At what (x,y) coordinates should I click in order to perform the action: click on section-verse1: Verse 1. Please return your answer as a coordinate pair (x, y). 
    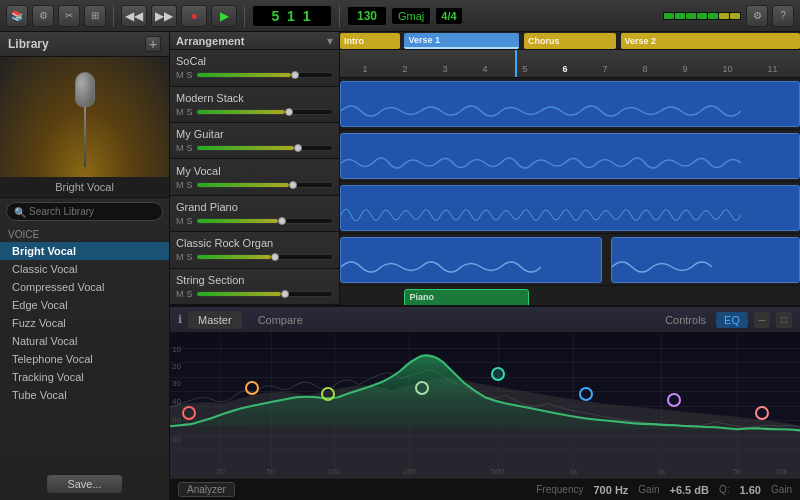
    Looking at the image, I should click on (462, 41).